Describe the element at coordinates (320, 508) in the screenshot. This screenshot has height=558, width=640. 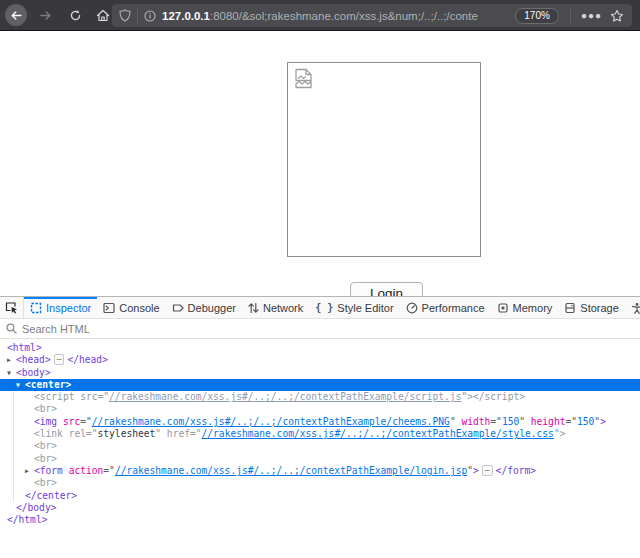
I see `markup-row: </body>` at that location.